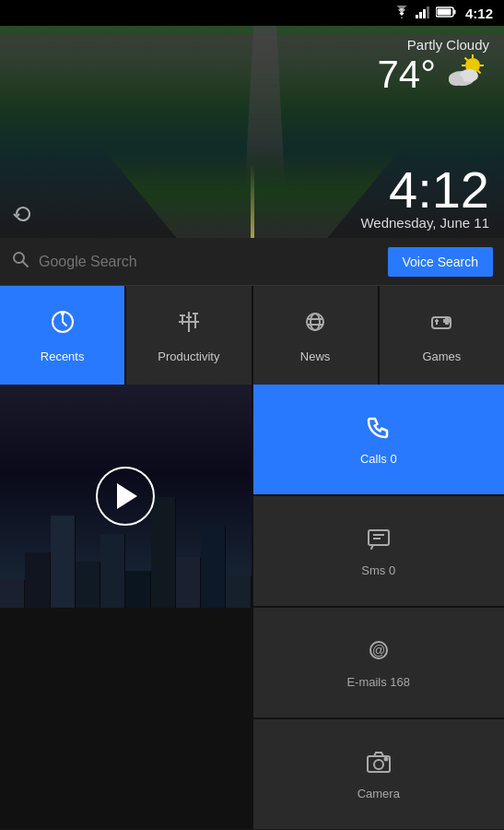 This screenshot has width=504, height=830. I want to click on weather-temperature: 74°, so click(406, 75).